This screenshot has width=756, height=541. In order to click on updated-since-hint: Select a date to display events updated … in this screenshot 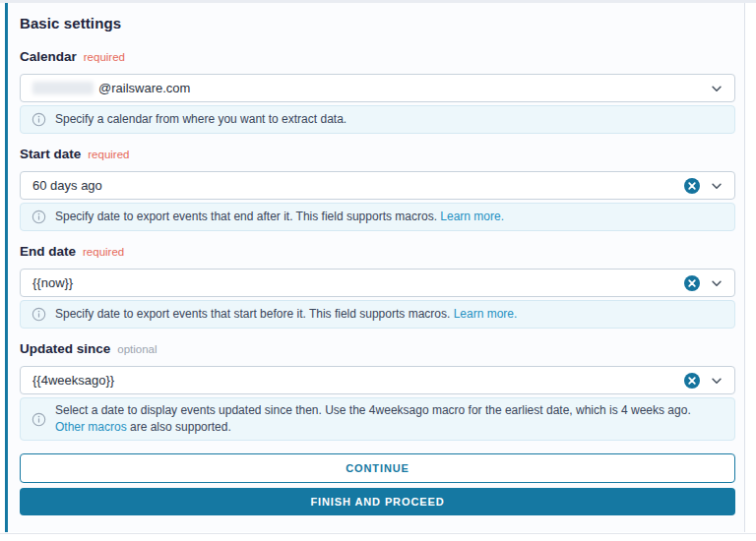, I will do `click(378, 419)`.